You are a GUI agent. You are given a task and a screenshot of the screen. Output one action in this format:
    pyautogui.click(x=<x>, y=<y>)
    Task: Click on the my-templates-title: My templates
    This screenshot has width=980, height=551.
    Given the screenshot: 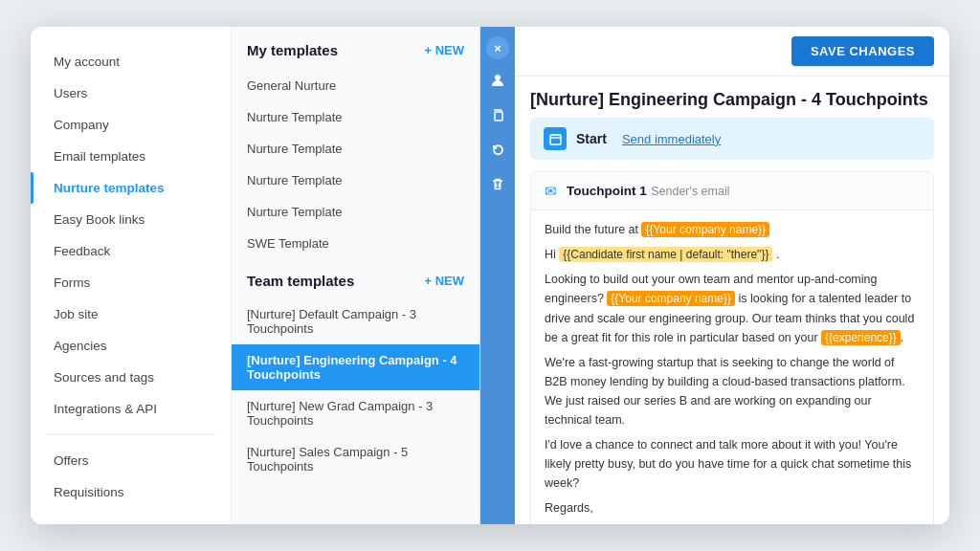 What is the action you would take?
    pyautogui.click(x=293, y=50)
    